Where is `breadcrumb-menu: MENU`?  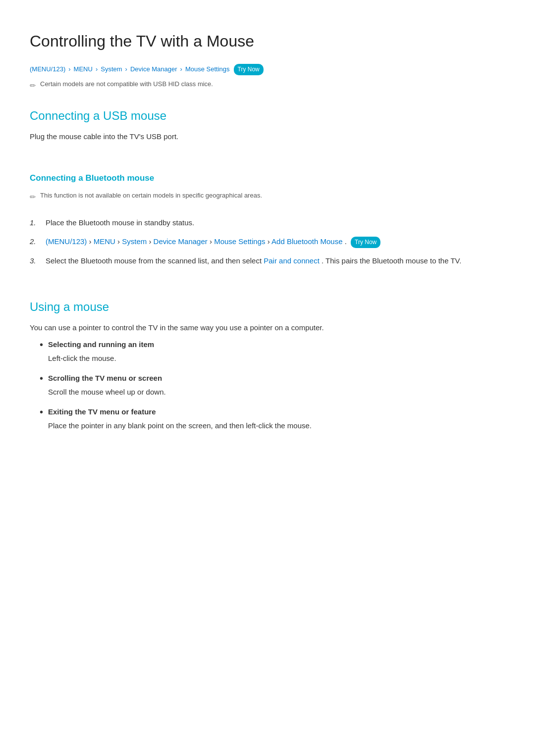 breadcrumb-menu: MENU is located at coordinates (83, 69).